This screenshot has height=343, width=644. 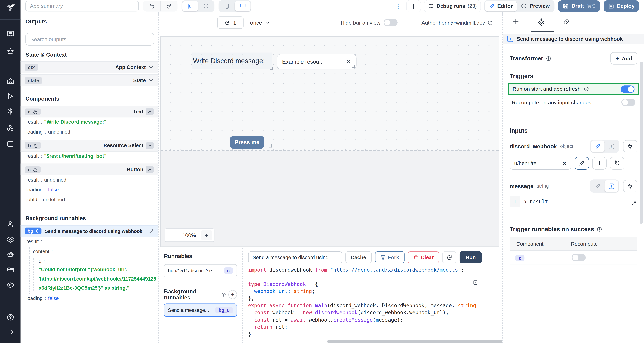 I want to click on desktop-view-button, so click(x=243, y=6).